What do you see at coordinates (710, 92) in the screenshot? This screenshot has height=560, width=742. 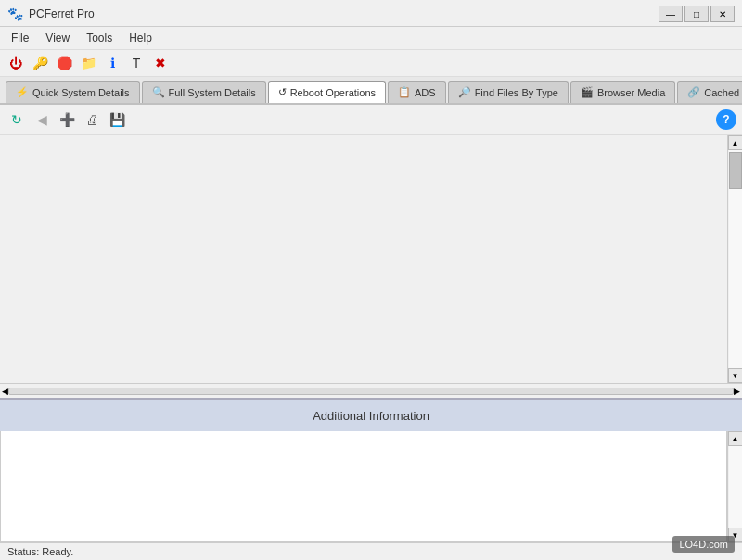 I see `tab-cachedurls: 🔗Cached URLs` at bounding box center [710, 92].